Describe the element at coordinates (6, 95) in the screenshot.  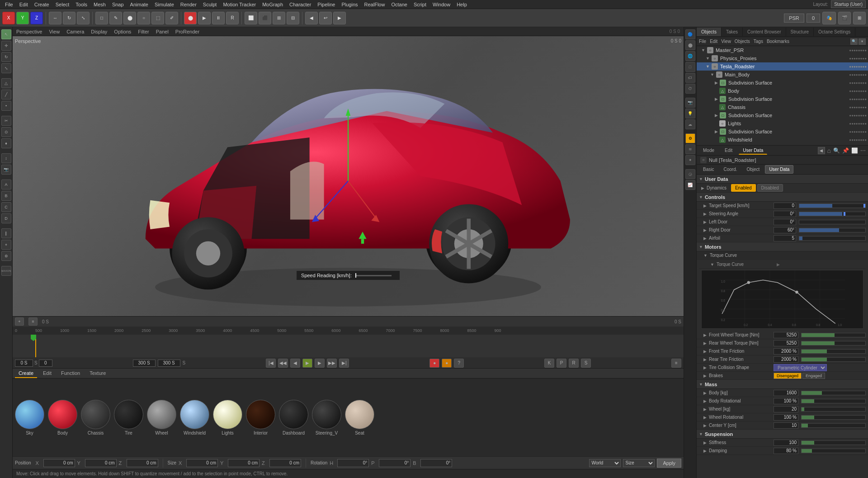
I see `tool-edge: ╱` at that location.